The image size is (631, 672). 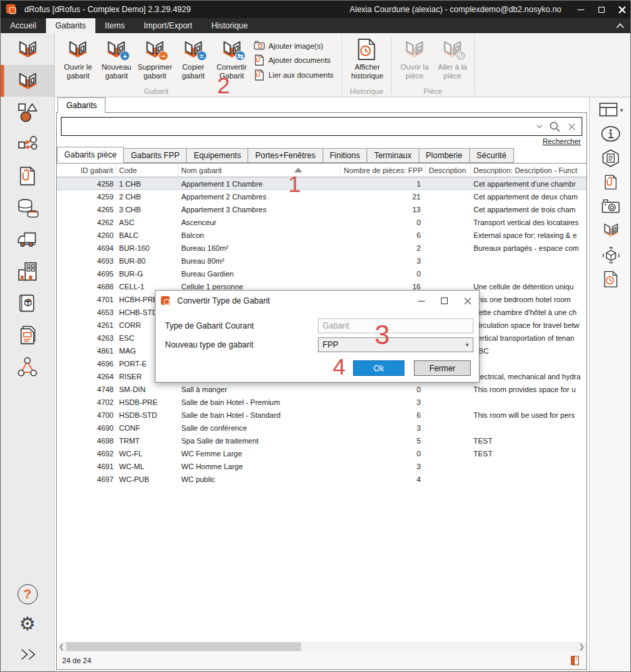 I want to click on cell-id: 4263, so click(x=87, y=338).